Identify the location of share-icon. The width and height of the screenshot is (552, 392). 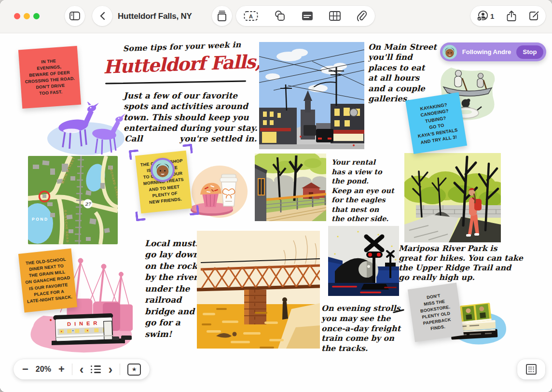
(511, 16).